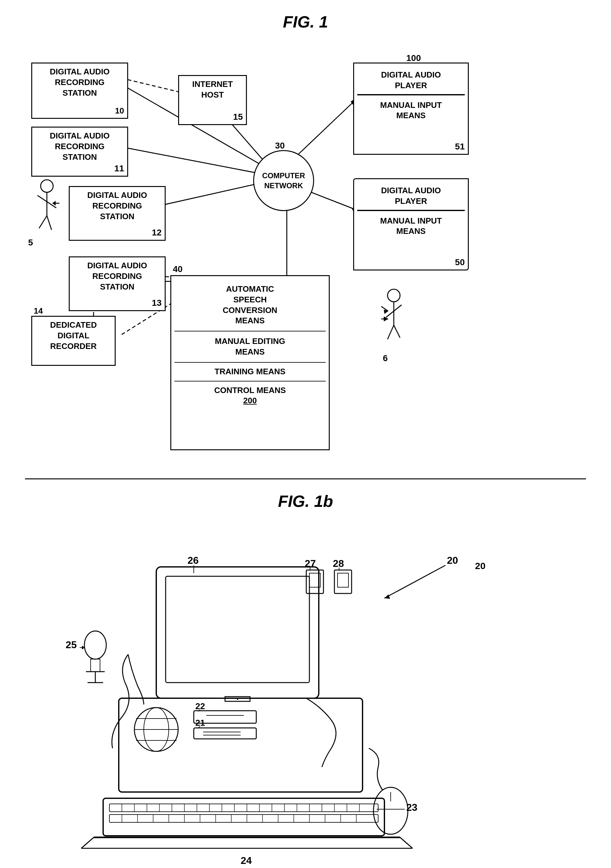  What do you see at coordinates (480, 566) in the screenshot?
I see `label-20: 20` at bounding box center [480, 566].